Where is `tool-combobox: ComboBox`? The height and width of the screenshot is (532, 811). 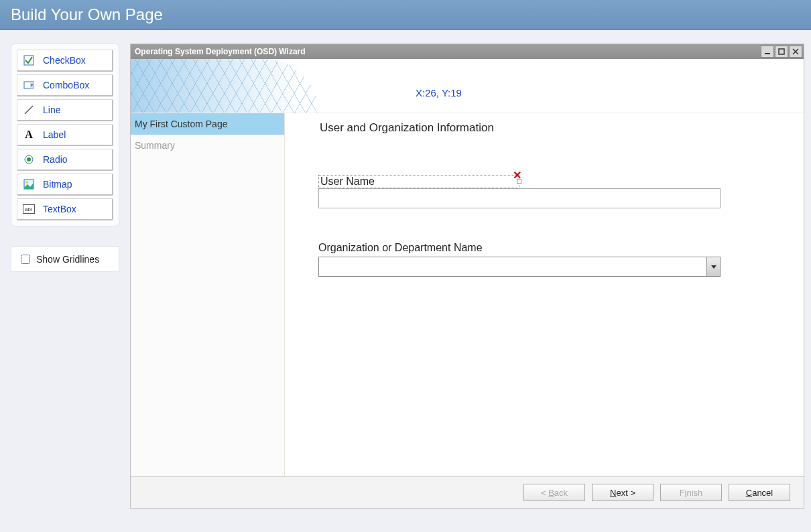 tool-combobox: ComboBox is located at coordinates (65, 86).